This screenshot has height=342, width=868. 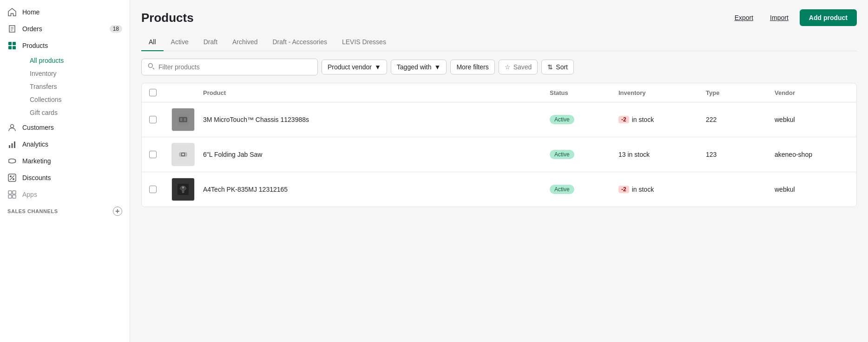 I want to click on orders-icon, so click(x=12, y=29).